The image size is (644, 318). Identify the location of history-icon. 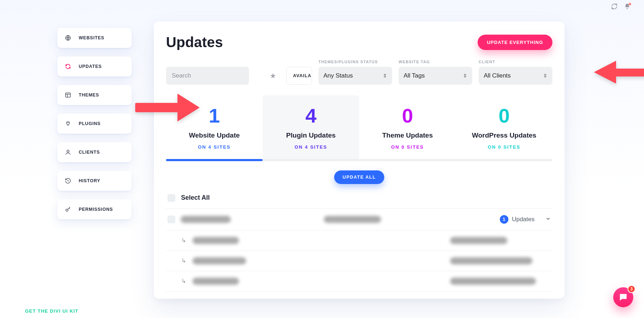
(68, 181).